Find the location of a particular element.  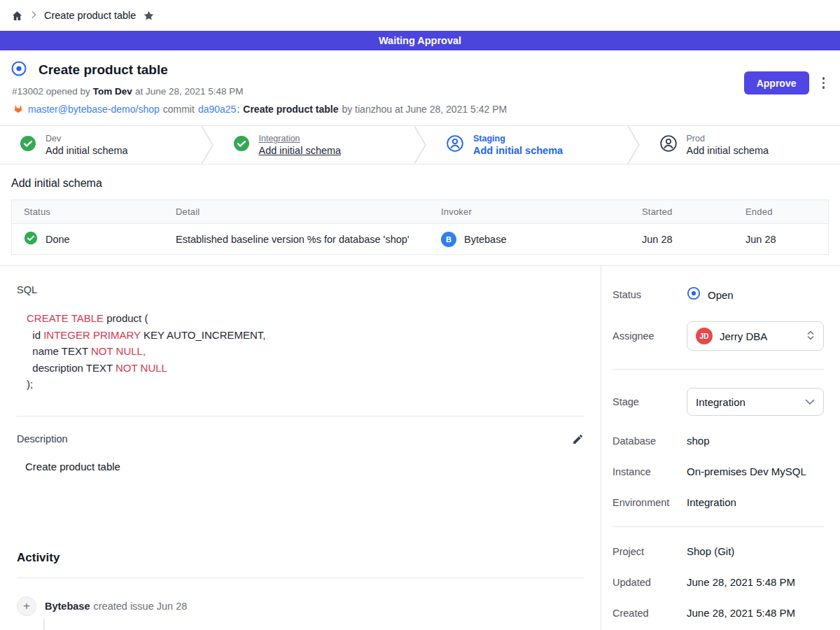

stage-env-label: Staging is located at coordinates (518, 139).